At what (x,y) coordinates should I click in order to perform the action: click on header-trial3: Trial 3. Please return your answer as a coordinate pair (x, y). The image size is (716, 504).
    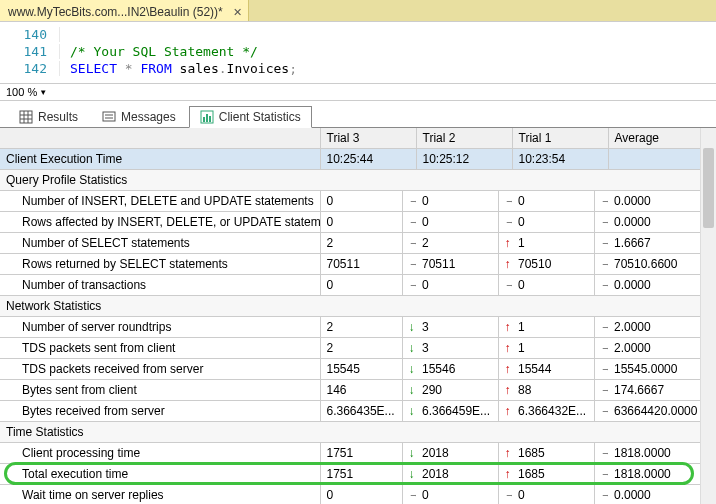
    Looking at the image, I should click on (368, 138).